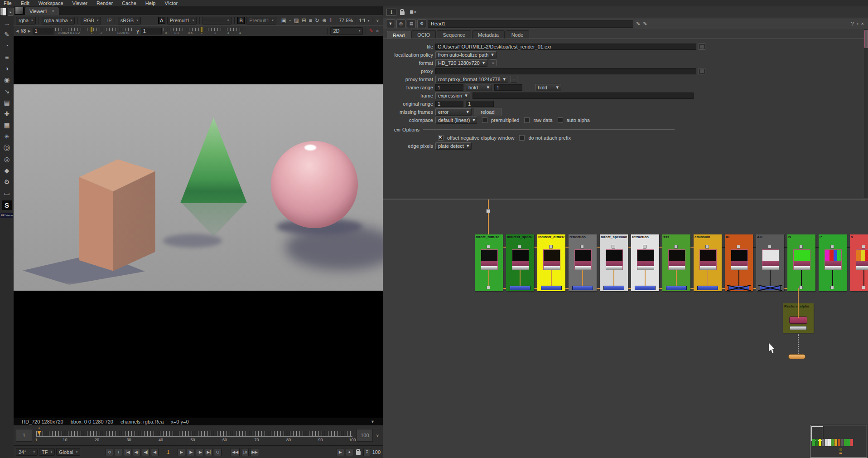 The image size is (868, 458). What do you see at coordinates (391, 12) in the screenshot?
I see `max-panels-input: 1` at bounding box center [391, 12].